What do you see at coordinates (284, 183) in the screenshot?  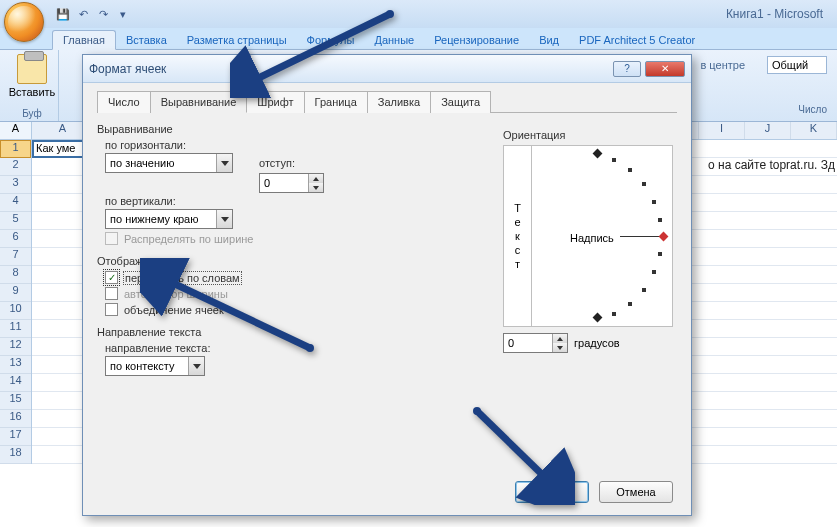 I see `indent-value` at bounding box center [284, 183].